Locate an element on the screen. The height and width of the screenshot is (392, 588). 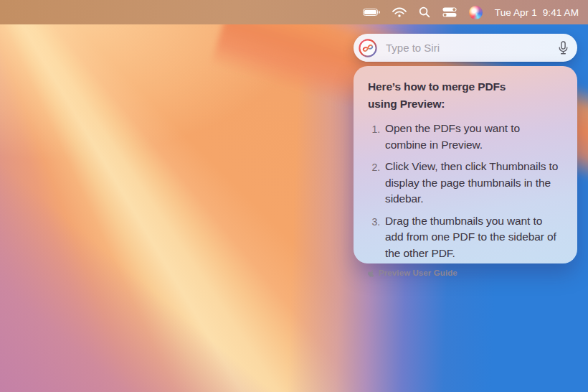
card-heading: Here’s how to merge PDFsusing Preview: is located at coordinates (467, 95).